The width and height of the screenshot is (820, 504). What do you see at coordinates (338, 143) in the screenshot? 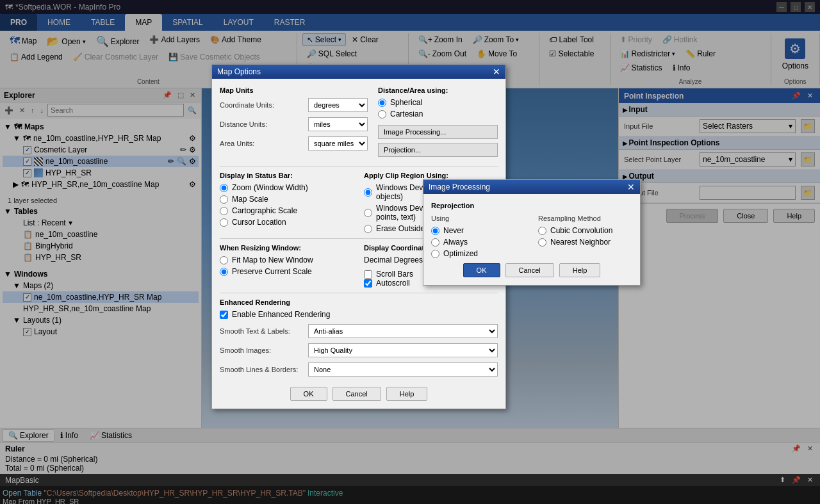
I see `area-select: square miles` at bounding box center [338, 143].